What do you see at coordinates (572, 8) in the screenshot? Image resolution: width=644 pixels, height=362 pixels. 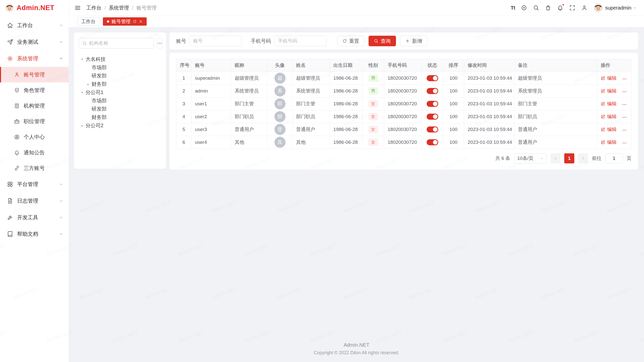 I see `fullscreen-icon` at bounding box center [572, 8].